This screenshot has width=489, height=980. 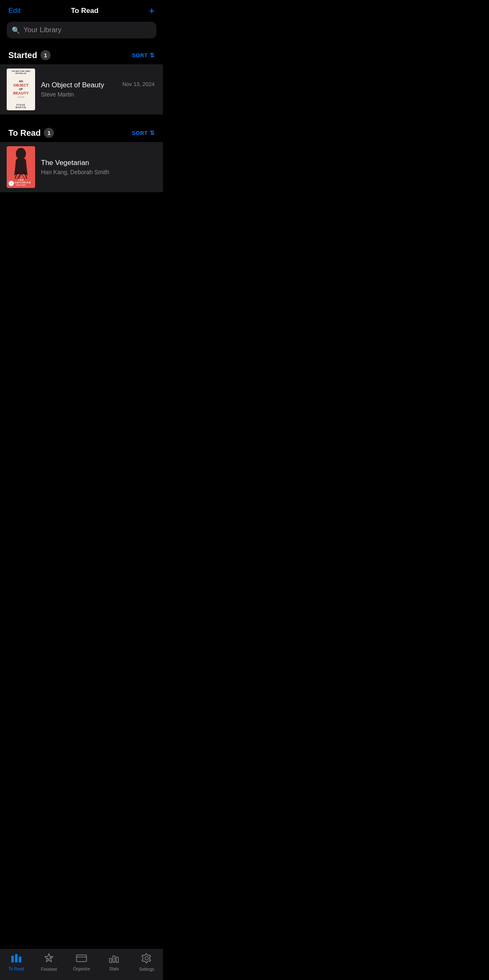 I want to click on app-header: Edit To Read +, so click(x=82, y=10).